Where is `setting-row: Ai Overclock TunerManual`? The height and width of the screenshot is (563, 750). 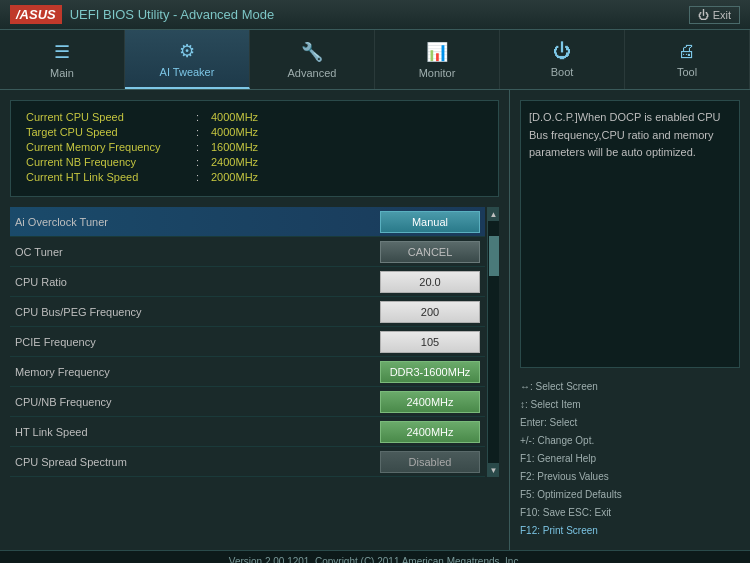
setting-row: Ai Overclock TunerManual is located at coordinates (248, 222).